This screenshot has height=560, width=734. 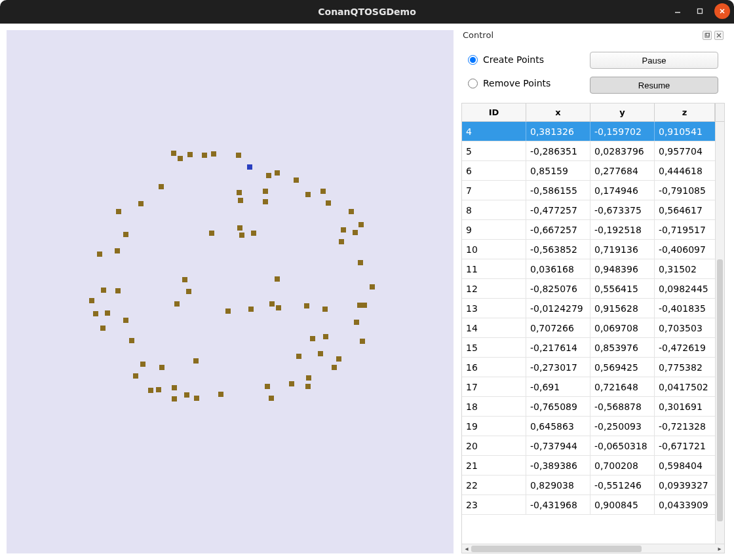 What do you see at coordinates (494, 170) in the screenshot?
I see `cell-id: 6` at bounding box center [494, 170].